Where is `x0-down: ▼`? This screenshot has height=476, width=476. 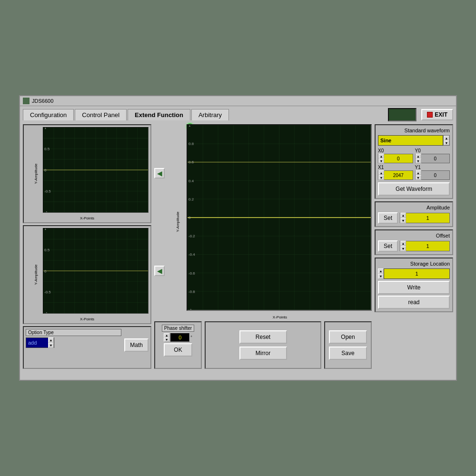 x0-down: ▼ is located at coordinates (381, 161).